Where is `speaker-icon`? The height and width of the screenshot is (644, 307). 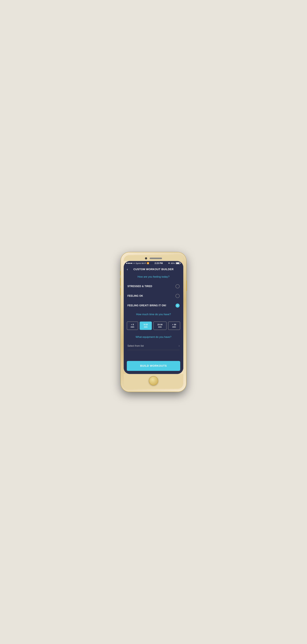
speaker-icon is located at coordinates (156, 258).